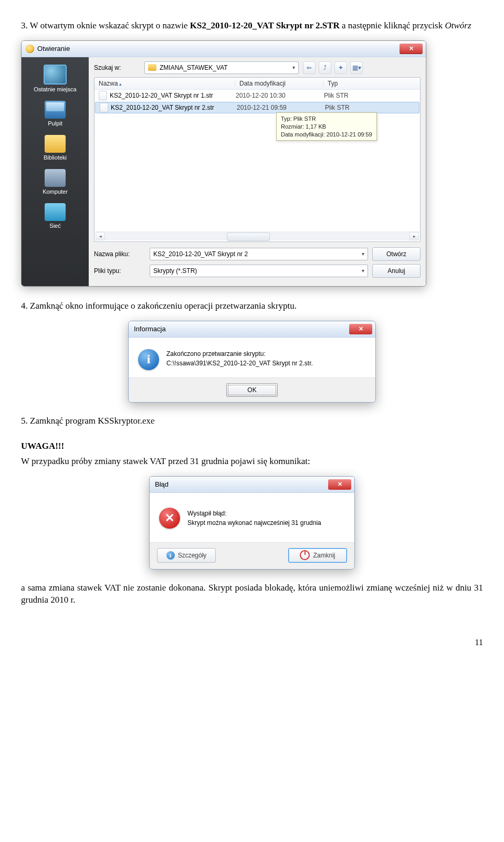 Image resolution: width=504 pixels, height=842 pixels. I want to click on dialog-title: Błąd, so click(162, 484).